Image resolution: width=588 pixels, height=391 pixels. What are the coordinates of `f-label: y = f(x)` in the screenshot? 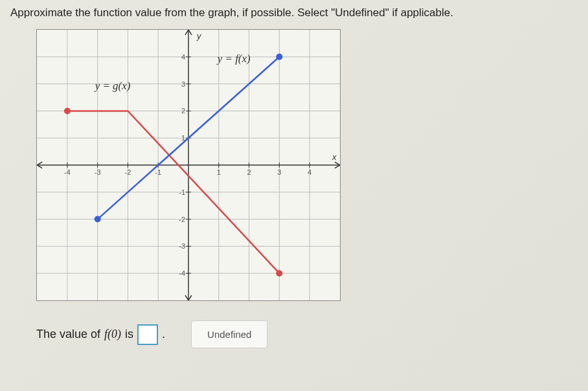 It's located at (233, 58).